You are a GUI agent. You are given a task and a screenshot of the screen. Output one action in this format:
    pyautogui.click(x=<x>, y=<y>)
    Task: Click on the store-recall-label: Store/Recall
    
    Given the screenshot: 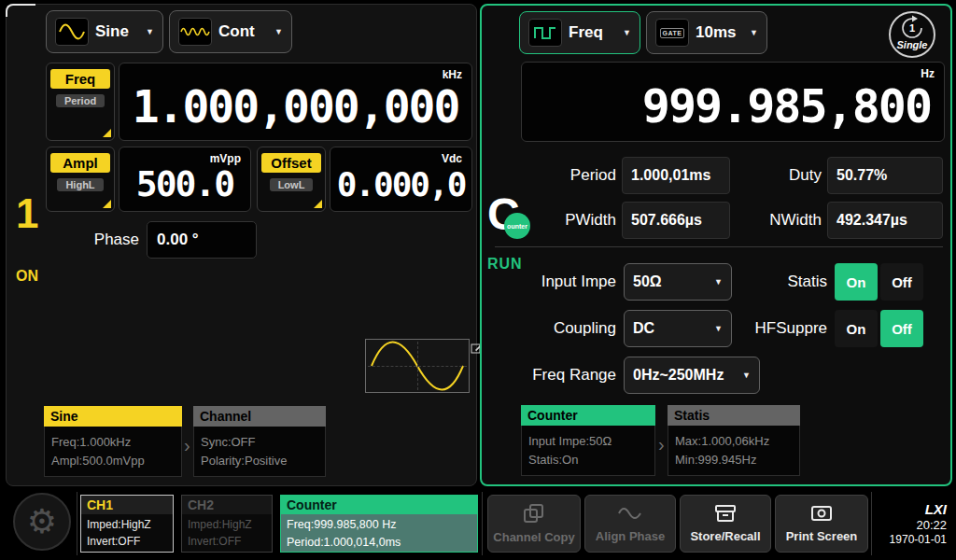 What is the action you would take?
    pyautogui.click(x=724, y=536)
    